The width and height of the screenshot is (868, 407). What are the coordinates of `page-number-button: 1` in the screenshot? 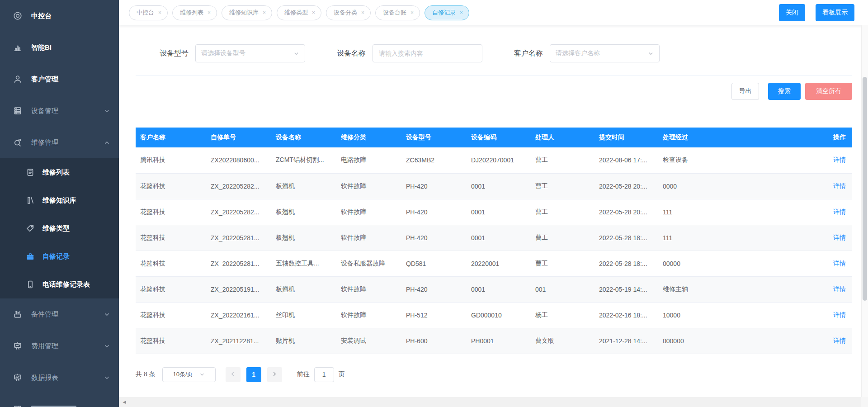 It's located at (254, 374).